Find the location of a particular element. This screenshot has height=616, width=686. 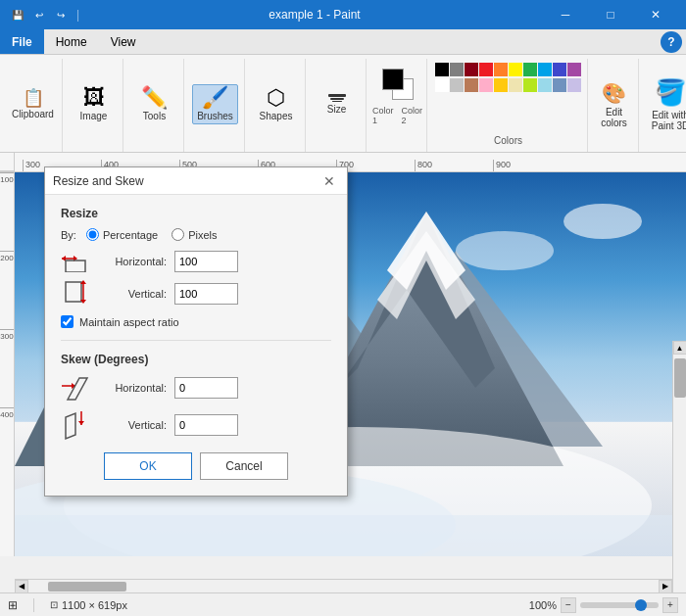

status-selection: ⊞ is located at coordinates (13, 605).